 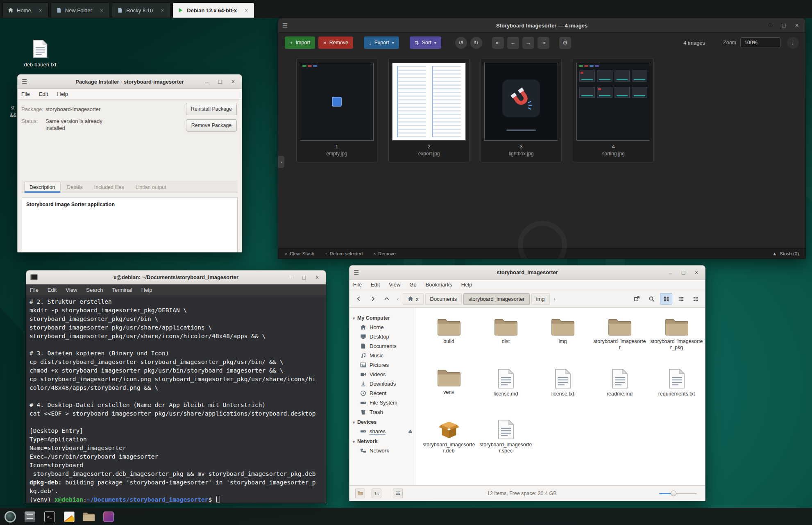 What do you see at coordinates (336, 43) in the screenshot?
I see `remove-button: × Remove` at bounding box center [336, 43].